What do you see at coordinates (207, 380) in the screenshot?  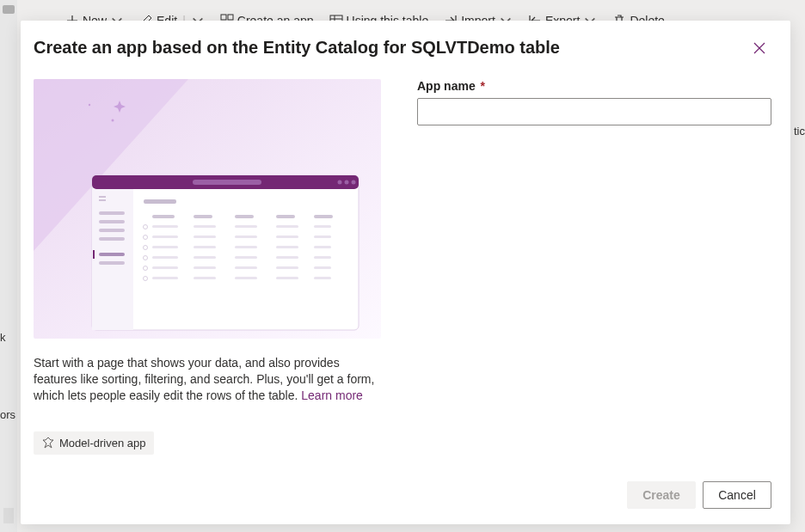 I see `modal-description: Start with a page that shows your data, …` at bounding box center [207, 380].